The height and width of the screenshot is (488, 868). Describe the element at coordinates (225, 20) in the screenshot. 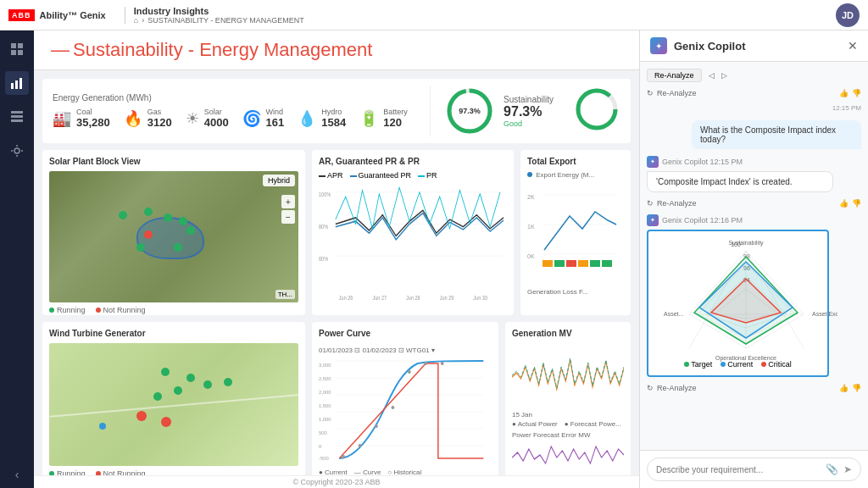

I see `breadcrumb-page: SUSTAINABILITY - ENERGY MANAGEMENT` at that location.